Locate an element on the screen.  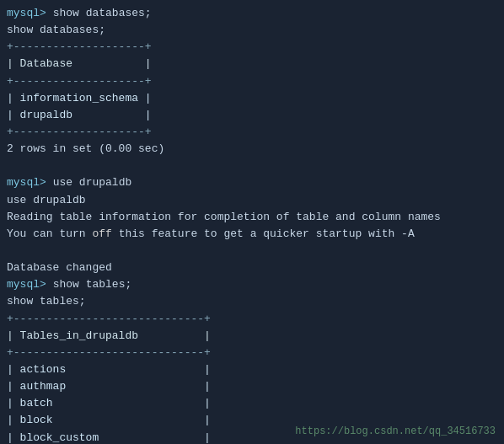
line-24: | batch | is located at coordinates (252, 404).